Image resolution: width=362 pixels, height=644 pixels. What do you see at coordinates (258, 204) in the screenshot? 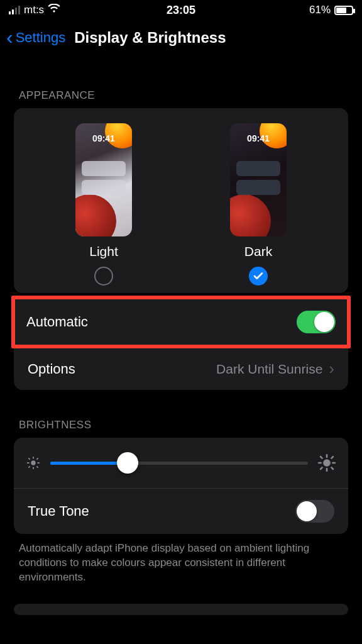
I see `theme-option-dark: 09:41 Dark` at bounding box center [258, 204].